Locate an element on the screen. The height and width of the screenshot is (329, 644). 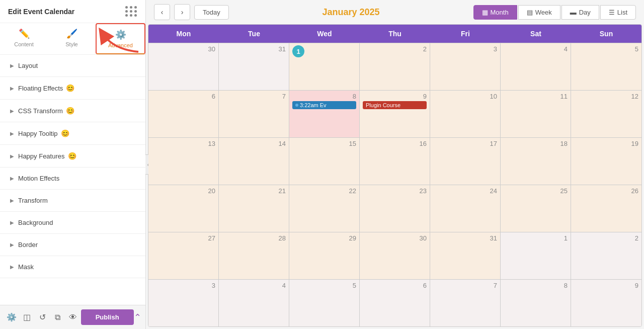
week-view-button: ▤ Week is located at coordinates (539, 12).